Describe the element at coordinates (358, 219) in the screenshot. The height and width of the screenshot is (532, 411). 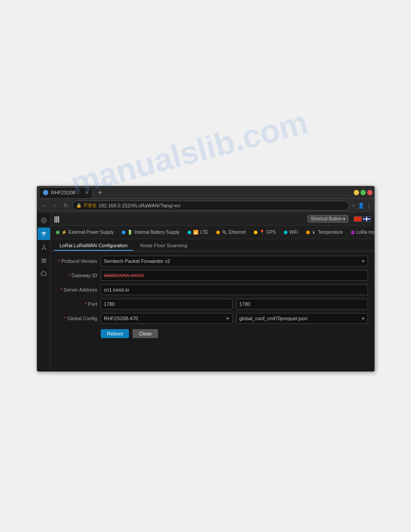
I see `flag-china` at that location.